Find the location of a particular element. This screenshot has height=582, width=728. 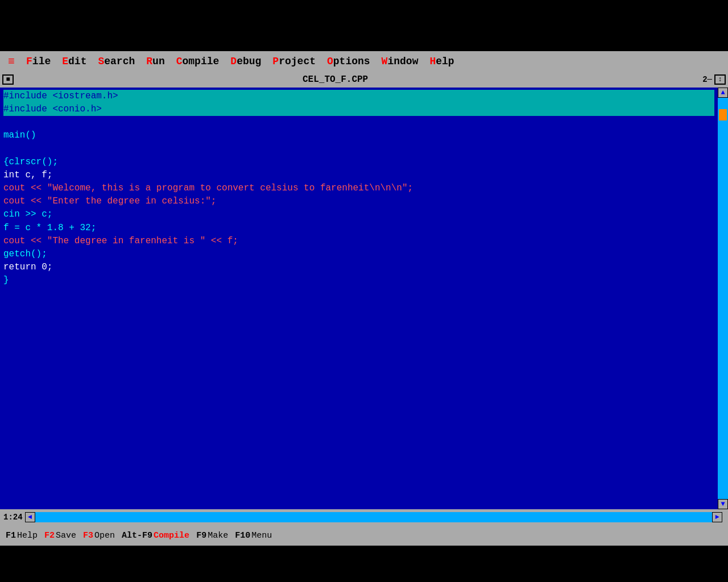

menu-compile: Compile is located at coordinates (198, 61).